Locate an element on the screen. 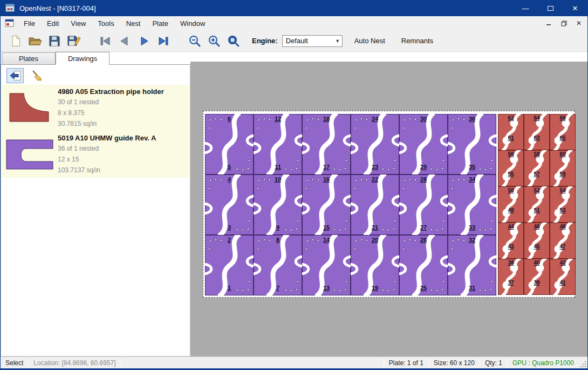 Image resolution: width=588 pixels, height=370 pixels. nested-part-purple-pair: 2827 is located at coordinates (423, 205).